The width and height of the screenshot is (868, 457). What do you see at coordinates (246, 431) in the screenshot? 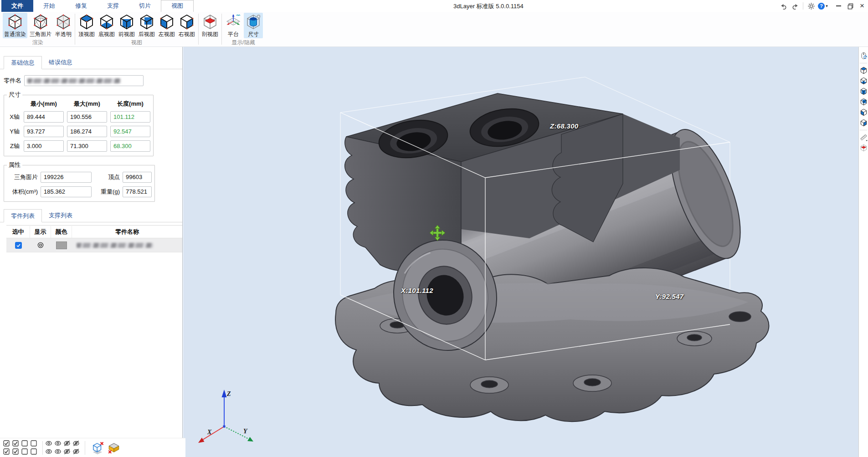
I see `axis-y-label: Y` at bounding box center [246, 431].